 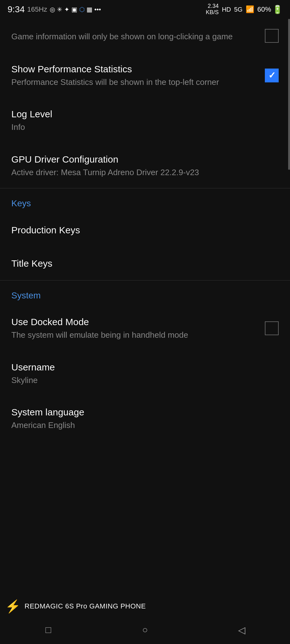 I want to click on more-icon: •••, so click(x=98, y=9).